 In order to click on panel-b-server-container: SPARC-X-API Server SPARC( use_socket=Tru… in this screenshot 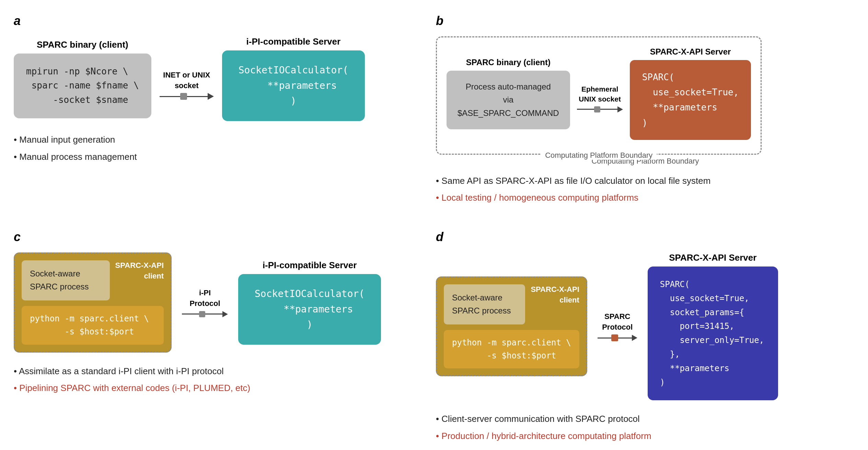, I will do `click(691, 93)`.